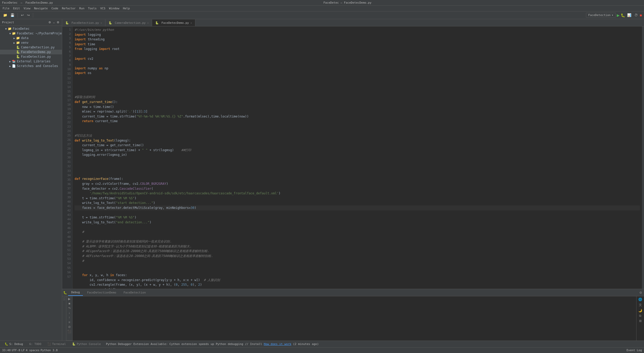 The image size is (644, 353). I want to click on chevron-right-icon-4: ▶, so click(10, 66).